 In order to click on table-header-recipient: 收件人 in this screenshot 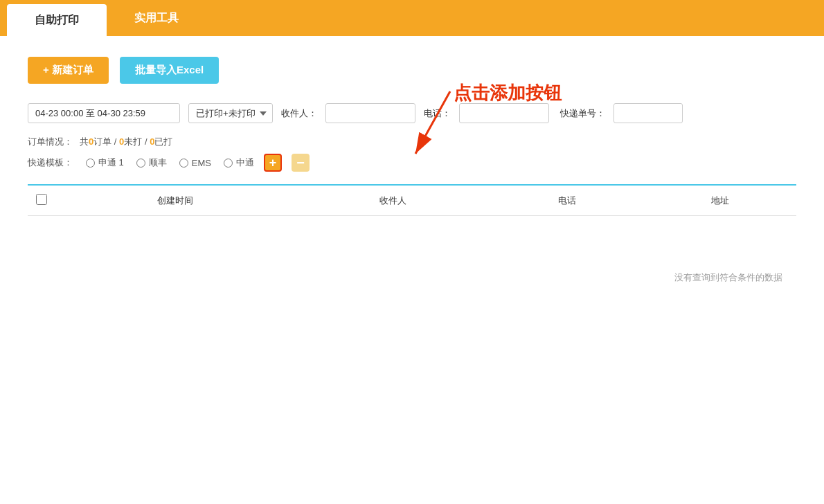, I will do `click(392, 201)`.